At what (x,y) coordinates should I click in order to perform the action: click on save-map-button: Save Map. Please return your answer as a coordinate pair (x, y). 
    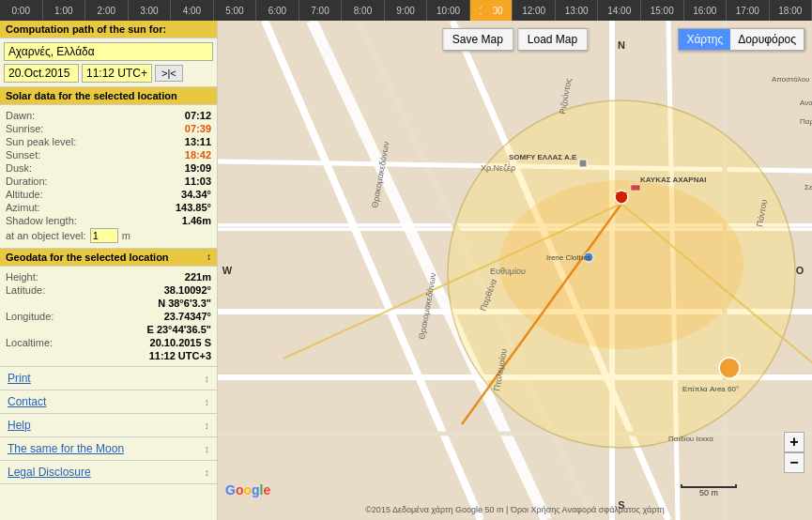
    Looking at the image, I should click on (478, 39).